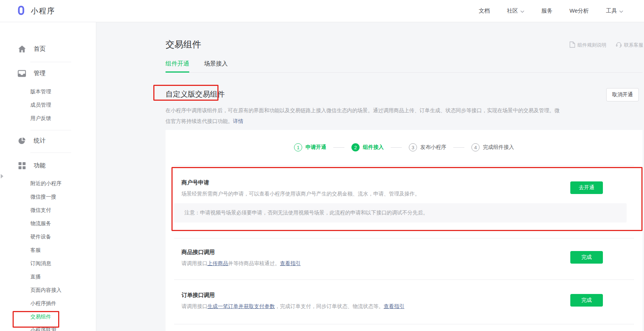 The image size is (644, 331). I want to click on row-description: 场景经营所需商户号的申请，可以查看小程序使用该商户号产生的交易金额、流水，申请、…, so click(376, 194).